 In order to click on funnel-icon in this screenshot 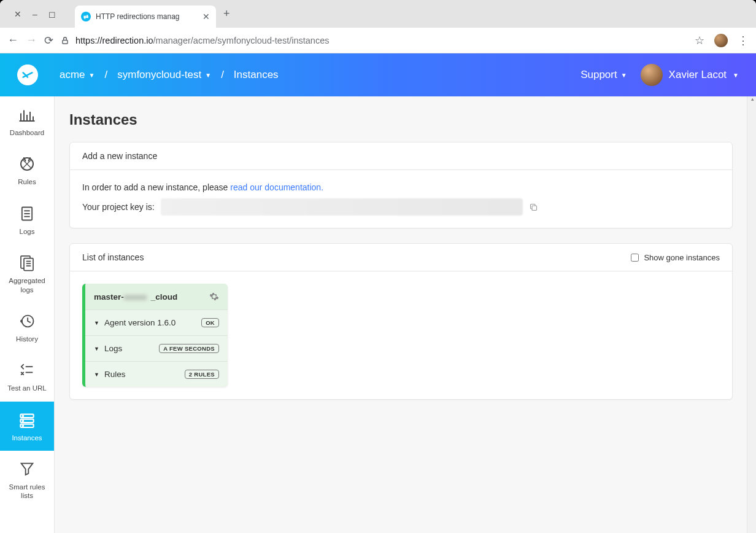, I will do `click(27, 469)`.